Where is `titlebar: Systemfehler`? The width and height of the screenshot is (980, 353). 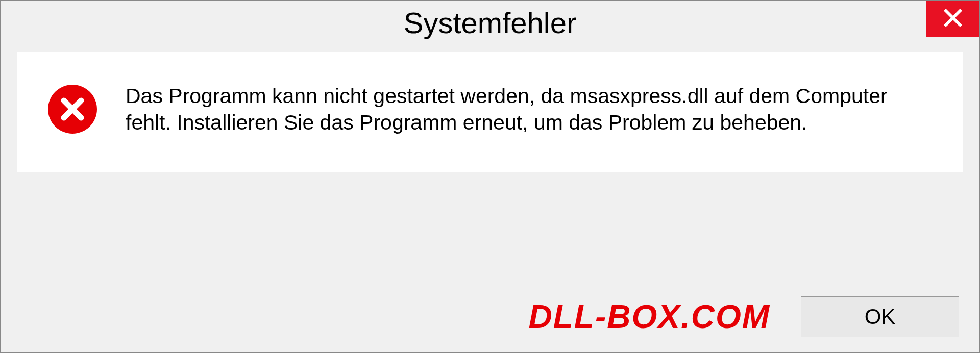
titlebar: Systemfehler is located at coordinates (490, 23).